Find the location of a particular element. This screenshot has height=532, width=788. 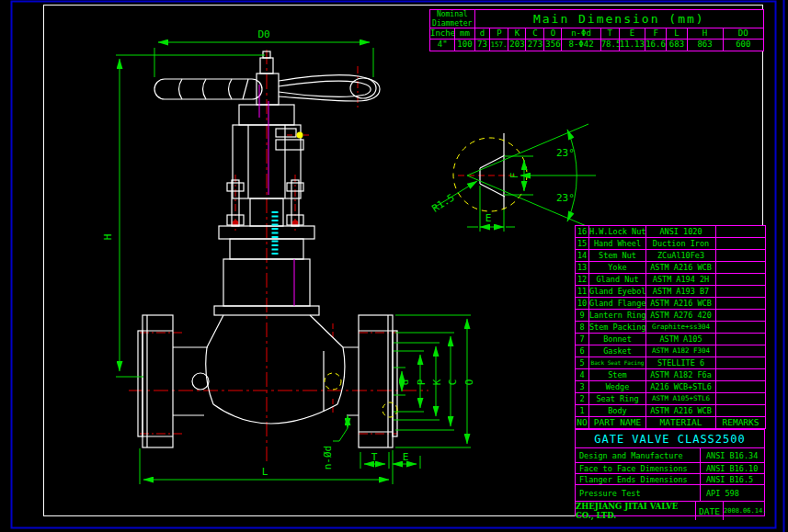

spec-row: Flanger Ends DimensionsANSI B16.5 is located at coordinates (669, 480).